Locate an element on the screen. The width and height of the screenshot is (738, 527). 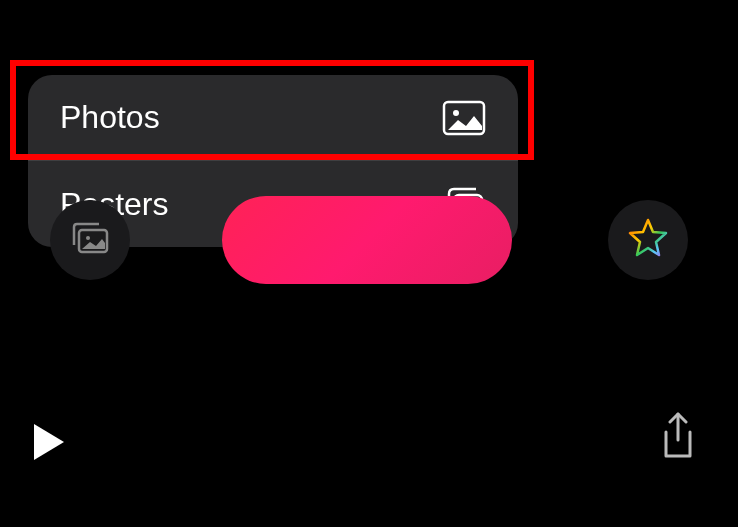
star-icon is located at coordinates (648, 240).